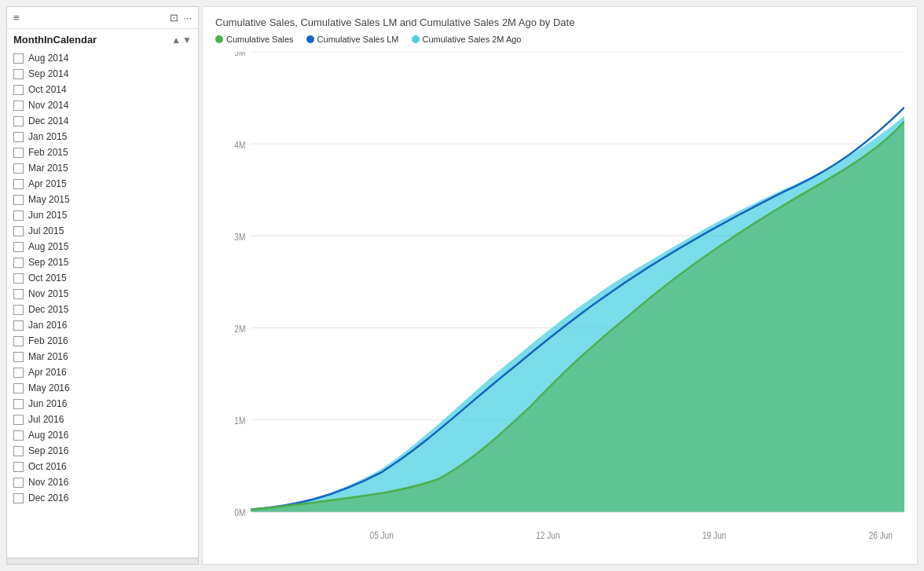 The height and width of the screenshot is (571, 924). Describe the element at coordinates (187, 17) in the screenshot. I see `more-icon: ···` at that location.